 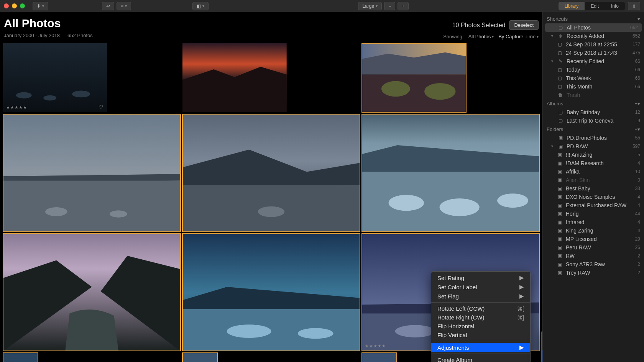 What do you see at coordinates (542, 346) in the screenshot?
I see `menu-item: Paste Adjustments⌘V` at bounding box center [542, 346].